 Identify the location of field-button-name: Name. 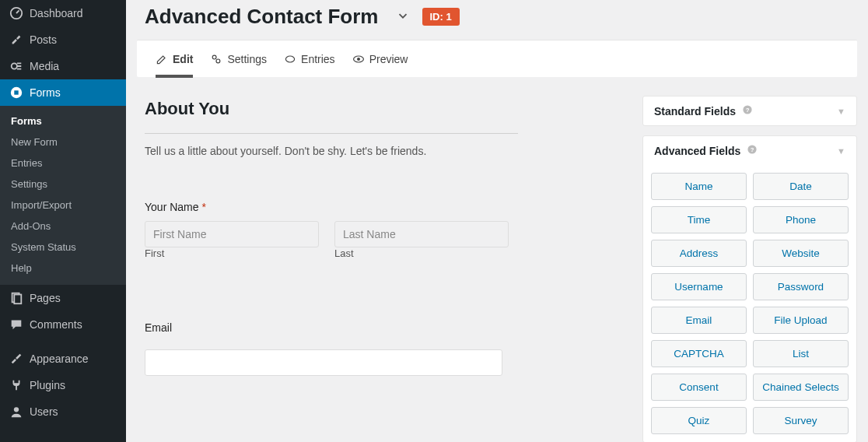
(698, 187).